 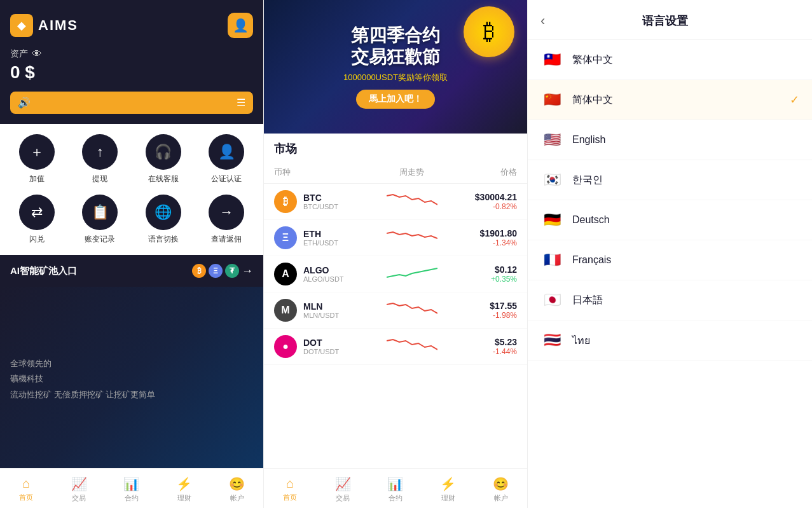 I want to click on announcement-bar: 🔊 ☰, so click(x=132, y=103).